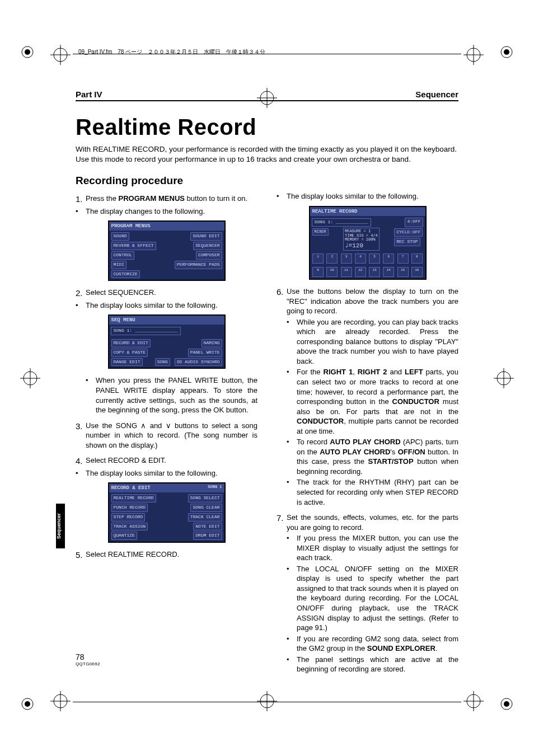  I want to click on step-7-bullet-2: •The LOCAL ON/OFF setting on the MIXER d…, so click(373, 599).